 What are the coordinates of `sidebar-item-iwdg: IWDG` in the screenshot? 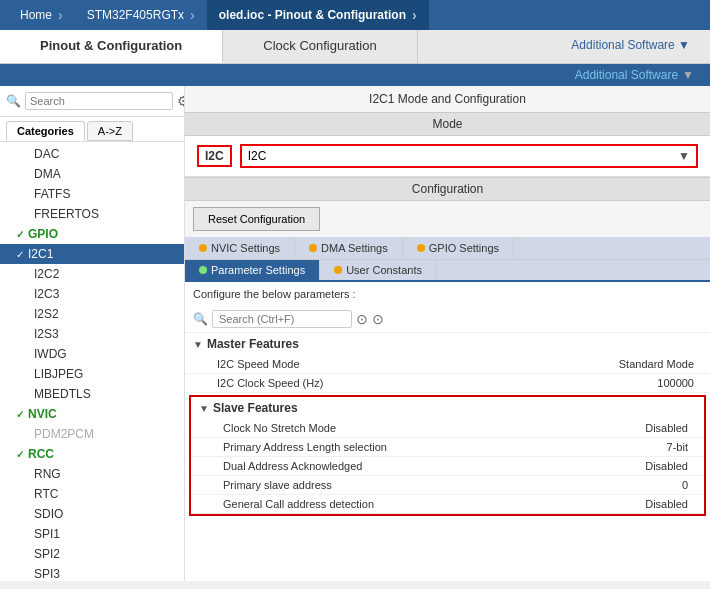 It's located at (92, 354).